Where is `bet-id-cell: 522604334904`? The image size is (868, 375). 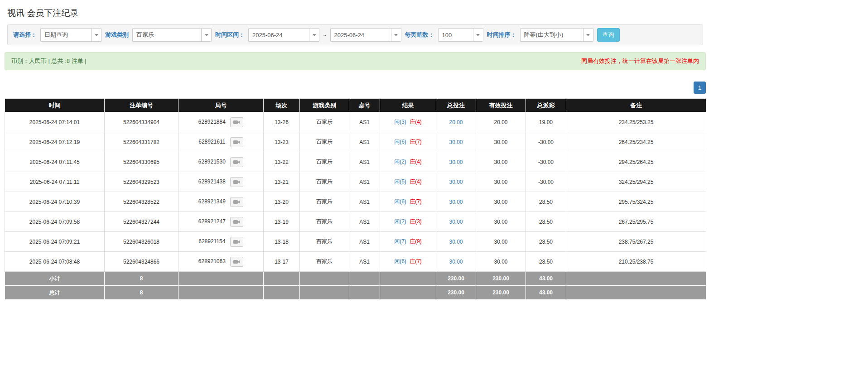 bet-id-cell: 522604334904 is located at coordinates (141, 122).